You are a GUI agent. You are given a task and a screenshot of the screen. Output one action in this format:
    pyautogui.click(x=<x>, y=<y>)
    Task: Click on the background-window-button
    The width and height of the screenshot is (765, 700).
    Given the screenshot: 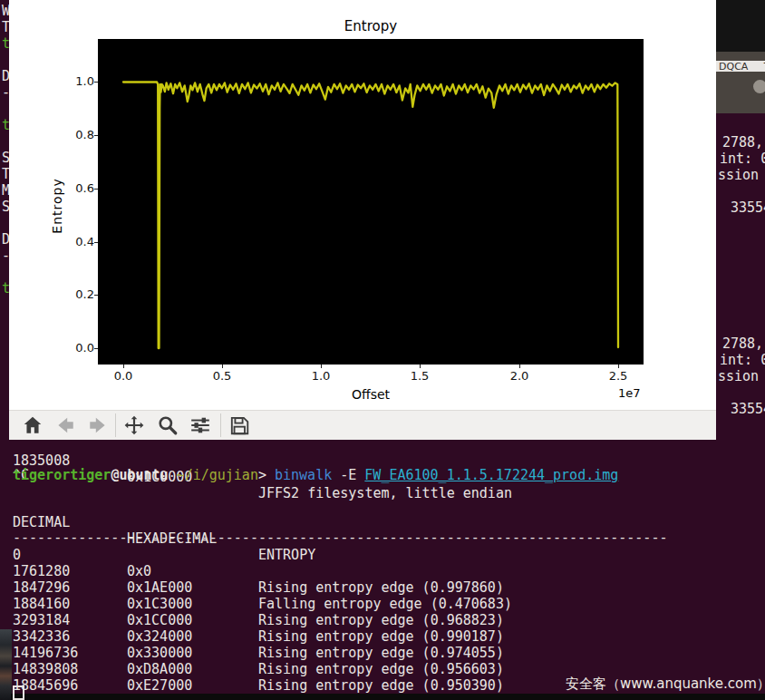 What is the action you would take?
    pyautogui.click(x=760, y=87)
    